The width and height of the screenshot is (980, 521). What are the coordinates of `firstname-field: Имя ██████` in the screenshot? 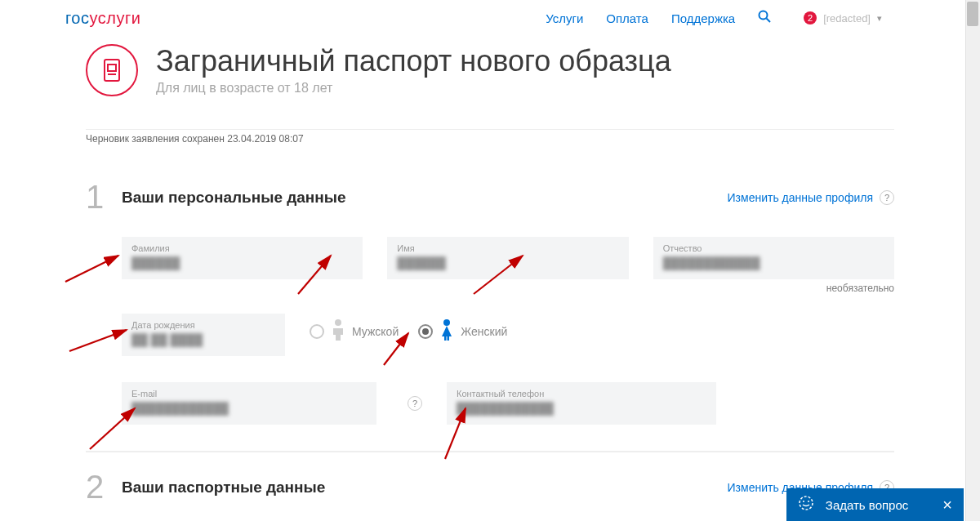 It's located at (508, 258).